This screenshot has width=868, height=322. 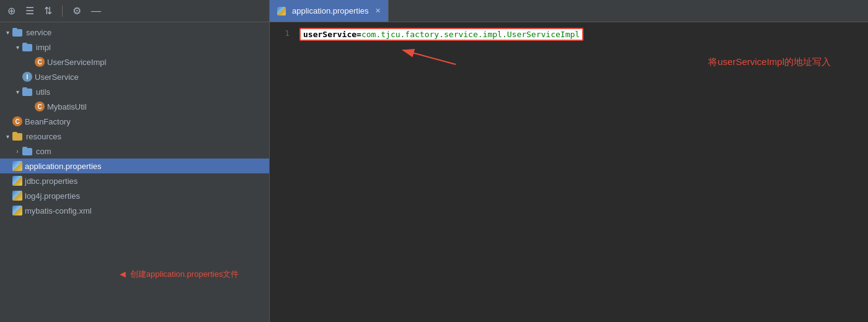 What do you see at coordinates (135, 196) in the screenshot?
I see `tree-item-log4j-properties: log4j.properties` at bounding box center [135, 196].